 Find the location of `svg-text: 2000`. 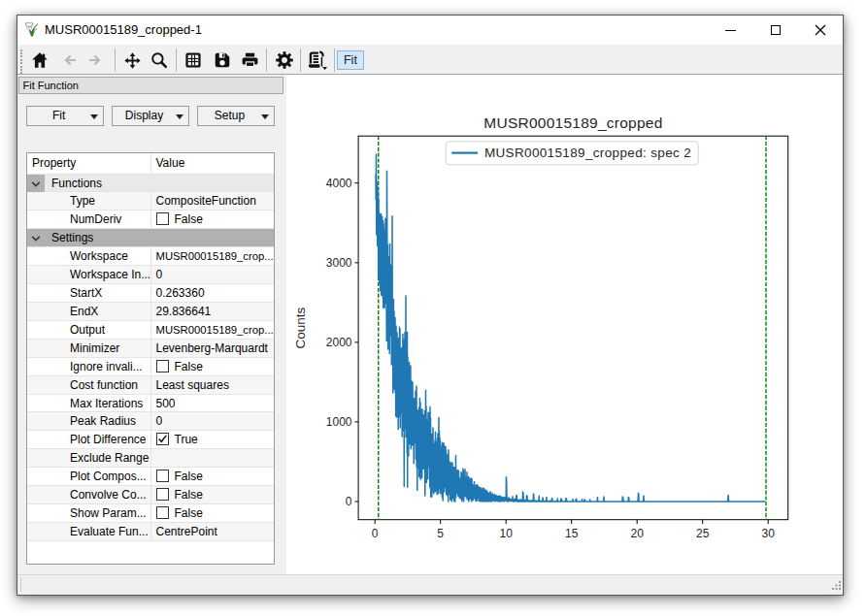

svg-text: 2000 is located at coordinates (340, 342).